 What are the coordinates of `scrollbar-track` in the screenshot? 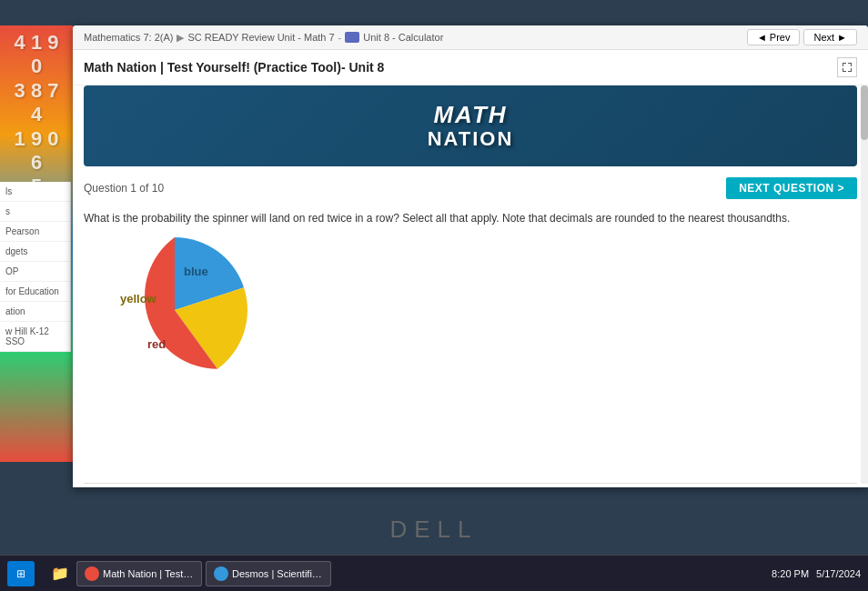 It's located at (864, 285).